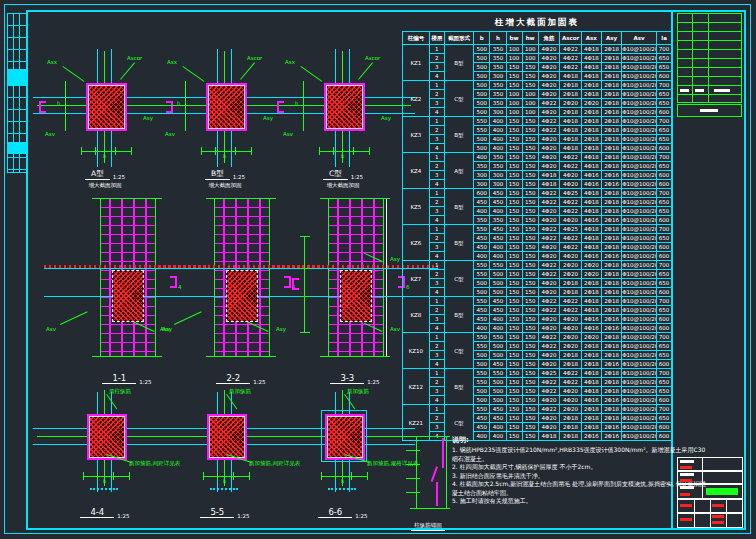 The image size is (756, 539). What do you see at coordinates (120, 391) in the screenshot?
I see `top-rebar-label: 原柱纵筋` at bounding box center [120, 391].